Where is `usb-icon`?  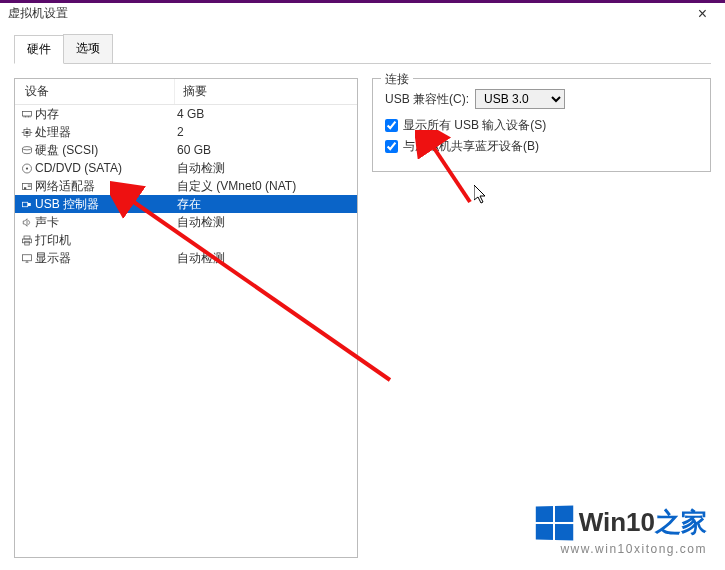 usb-icon is located at coordinates (24, 204).